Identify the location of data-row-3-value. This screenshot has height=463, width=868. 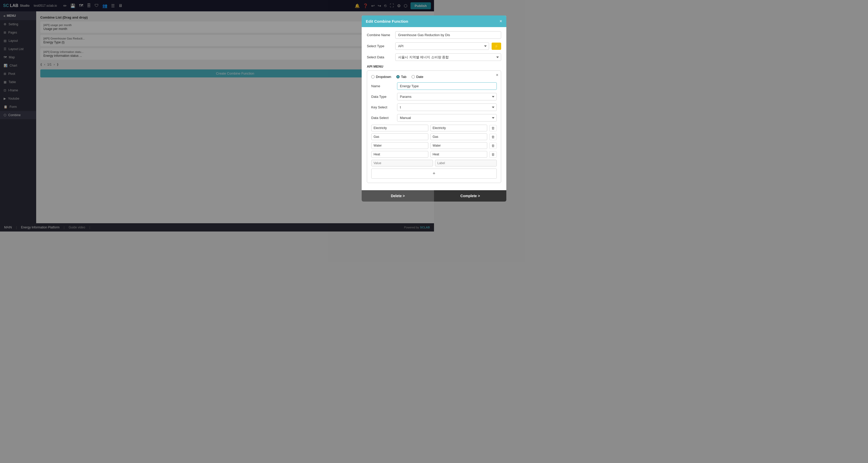
(400, 145).